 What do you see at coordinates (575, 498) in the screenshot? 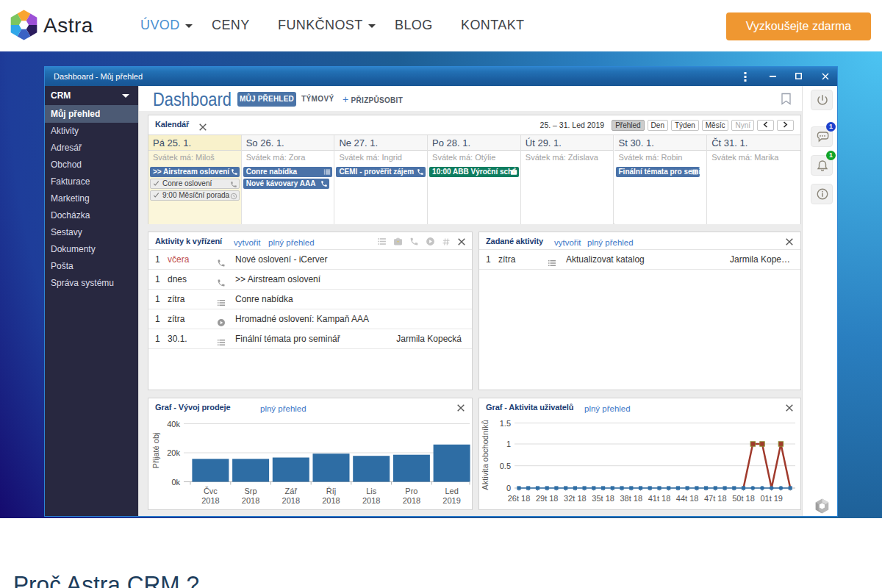
I see `svg-text: 32t 18` at bounding box center [575, 498].